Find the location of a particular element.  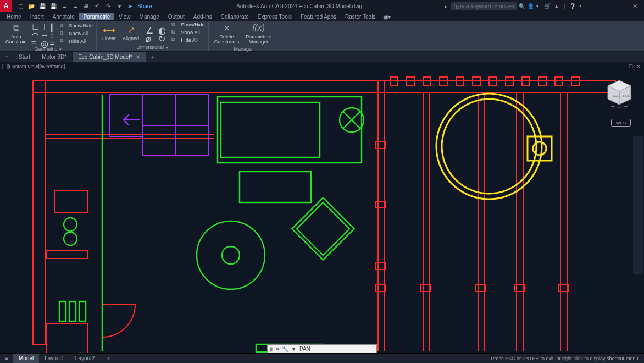

plot-icon: 🖶 is located at coordinates (86, 6).